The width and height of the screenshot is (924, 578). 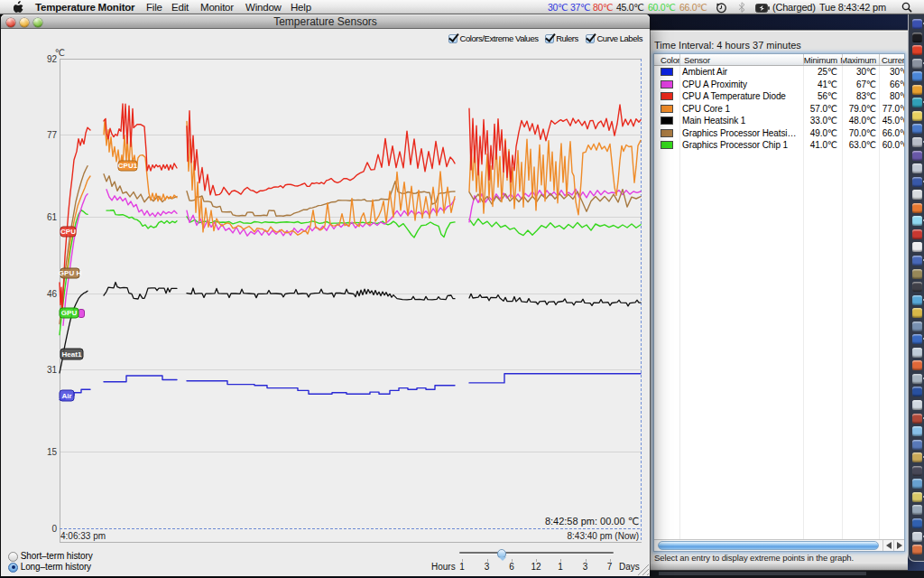 What do you see at coordinates (72, 354) in the screenshot?
I see `svg-text: Heat1` at bounding box center [72, 354].